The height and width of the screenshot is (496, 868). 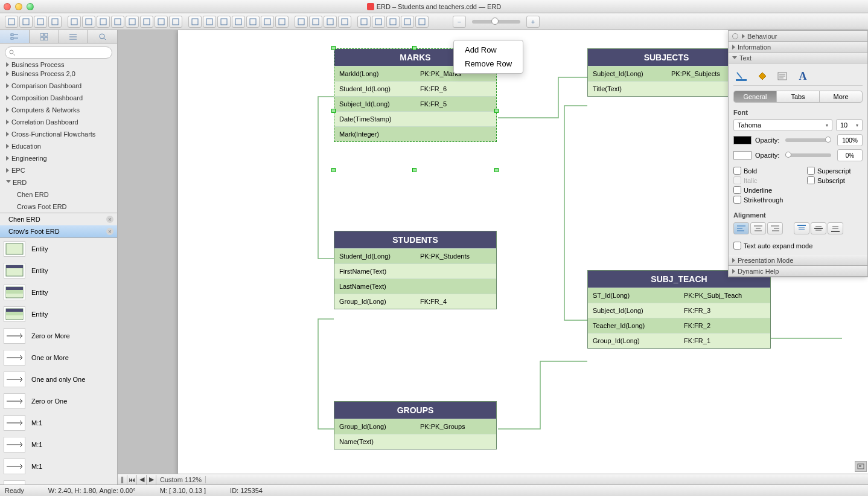 What do you see at coordinates (142, 480) in the screenshot?
I see `page-prev-button: ◀` at bounding box center [142, 480].